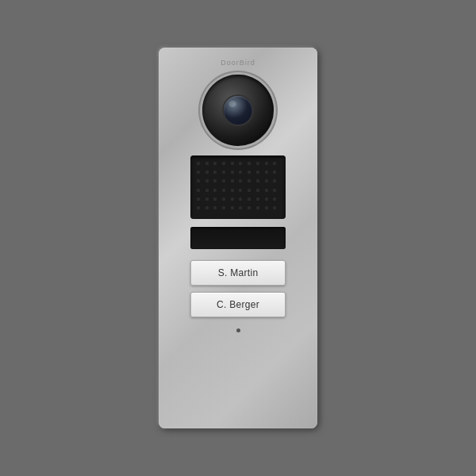 The width and height of the screenshot is (476, 476). Describe the element at coordinates (238, 187) in the screenshot. I see `speaker-grille` at that location.